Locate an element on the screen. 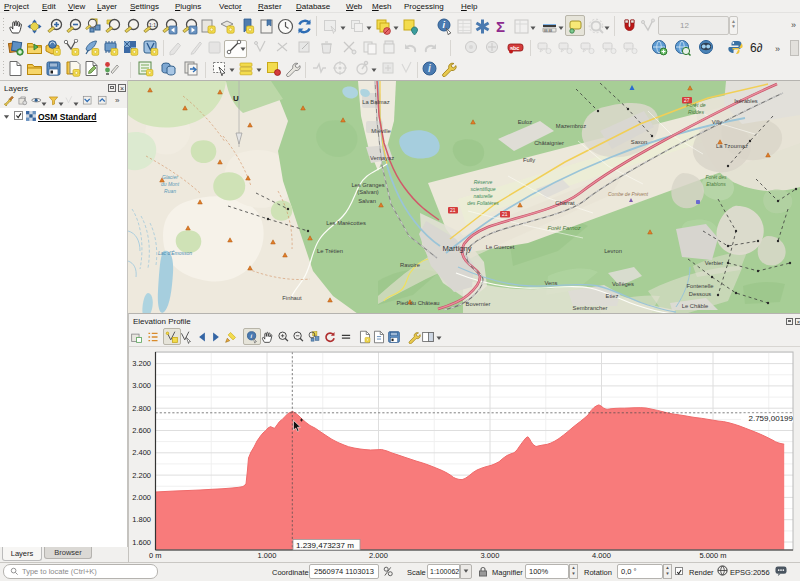 The image size is (800, 581). svg-text: Charrat is located at coordinates (565, 203).